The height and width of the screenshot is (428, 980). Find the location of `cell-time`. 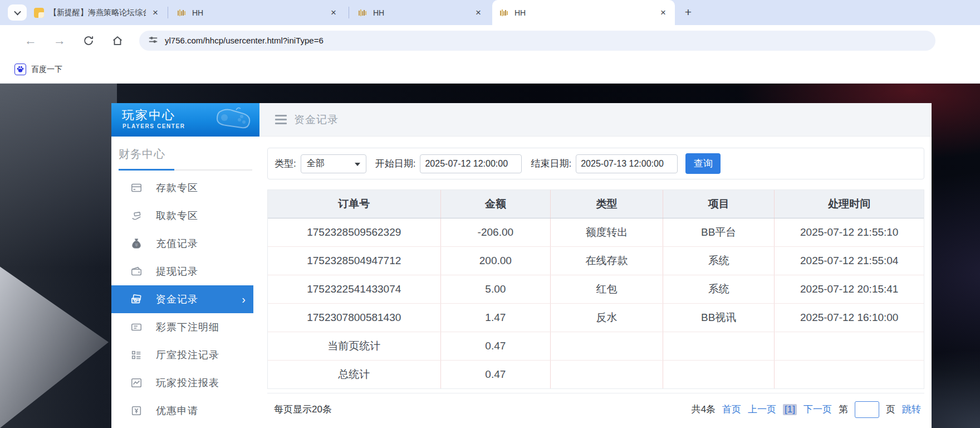

cell-time is located at coordinates (849, 346).